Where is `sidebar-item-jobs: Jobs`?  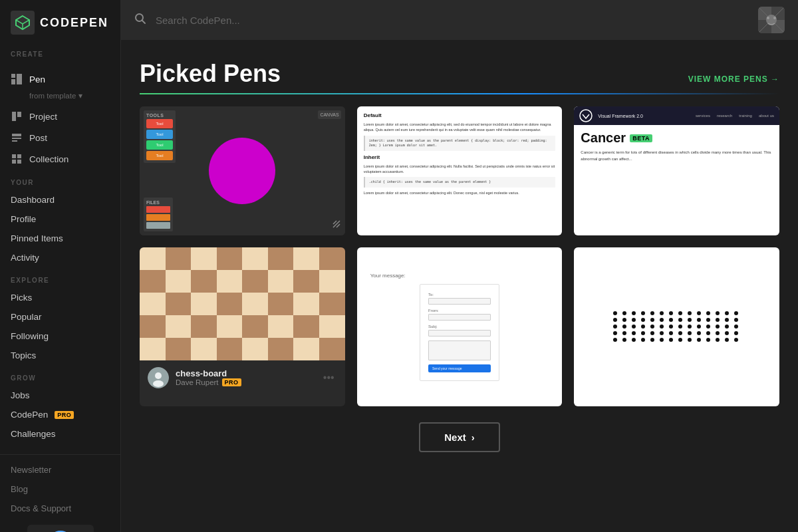
sidebar-item-jobs: Jobs is located at coordinates (60, 395).